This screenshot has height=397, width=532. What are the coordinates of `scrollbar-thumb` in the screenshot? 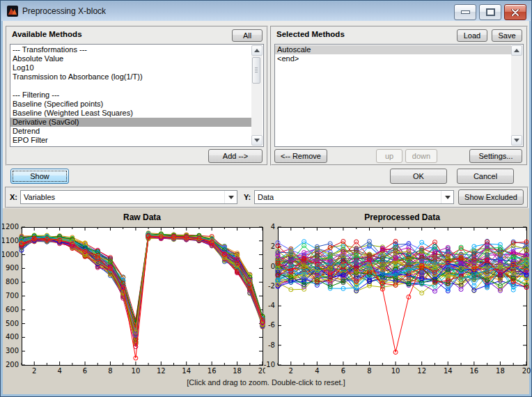 It's located at (256, 70).